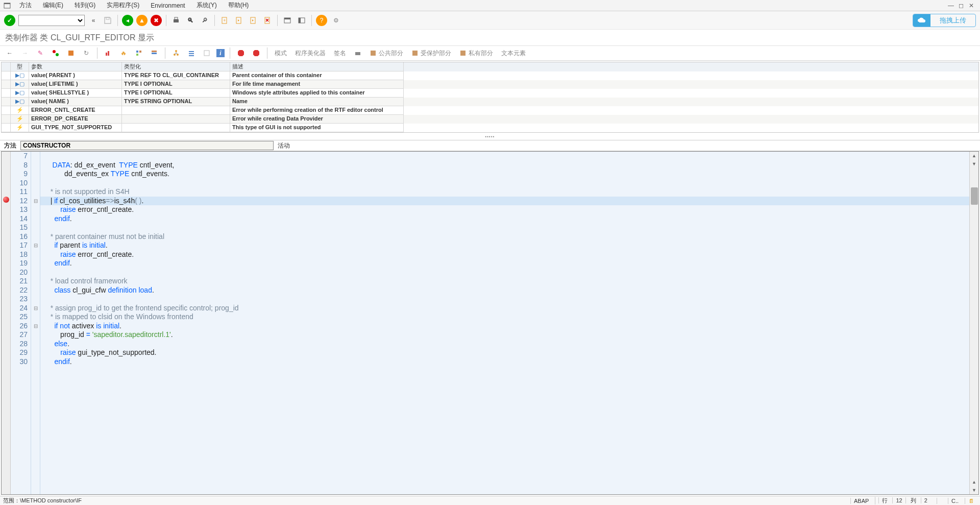 The height and width of the screenshot is (505, 980). I want to click on table-header-row: 型 参数 类型化 描述, so click(490, 67).